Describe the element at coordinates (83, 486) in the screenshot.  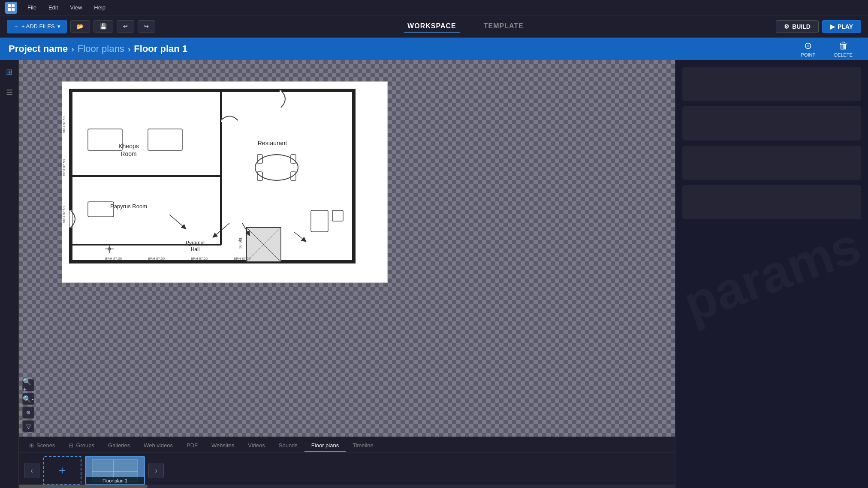
I see `scrollbar-thumb` at that location.